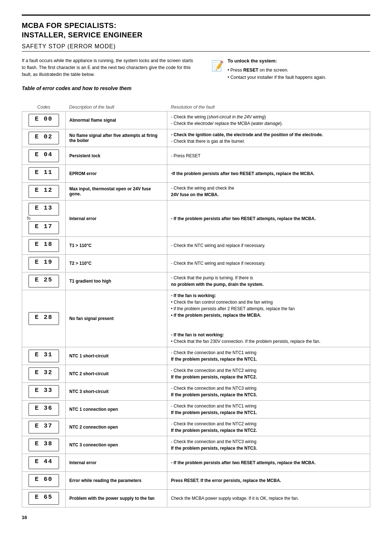  I want to click on table-row: E 44Internal error- If the problem persi…, so click(196, 463).